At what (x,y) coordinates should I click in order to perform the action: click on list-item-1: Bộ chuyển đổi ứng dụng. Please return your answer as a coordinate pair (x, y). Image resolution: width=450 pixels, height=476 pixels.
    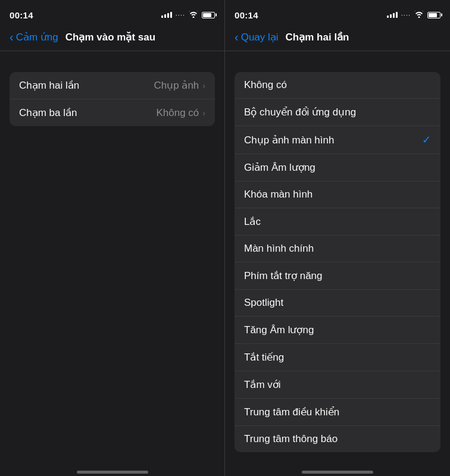
    Looking at the image, I should click on (338, 112).